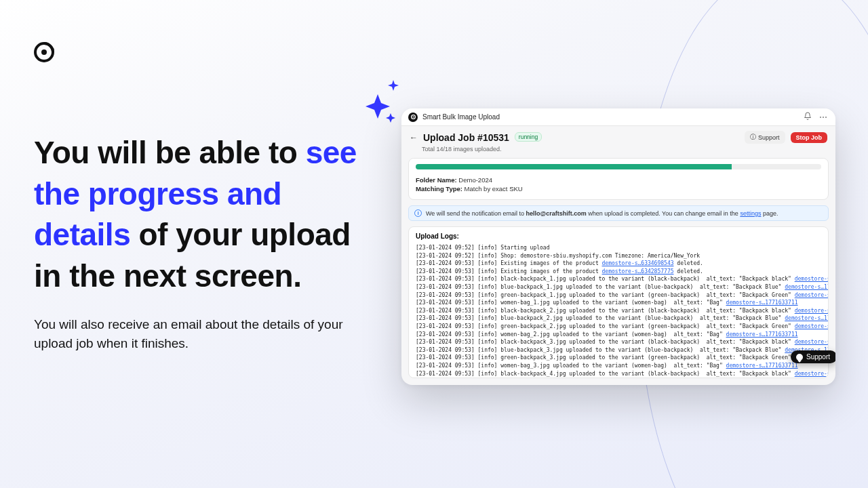 This screenshot has width=868, height=488. What do you see at coordinates (437, 180) in the screenshot?
I see `folder-label: Folder Name:` at bounding box center [437, 180].